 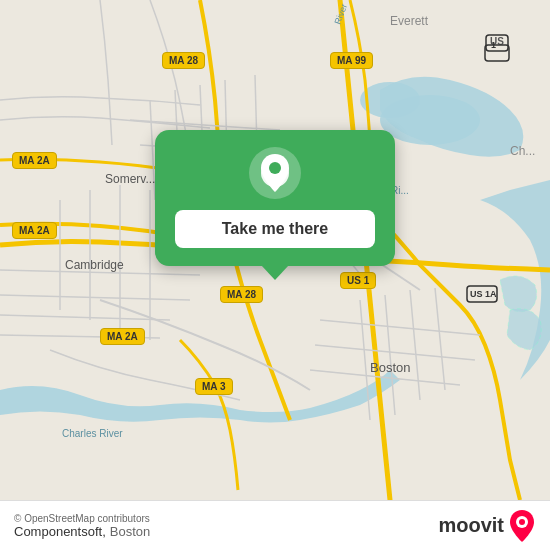 What do you see at coordinates (275, 229) in the screenshot?
I see `take-me-there-button: Take me there` at bounding box center [275, 229].